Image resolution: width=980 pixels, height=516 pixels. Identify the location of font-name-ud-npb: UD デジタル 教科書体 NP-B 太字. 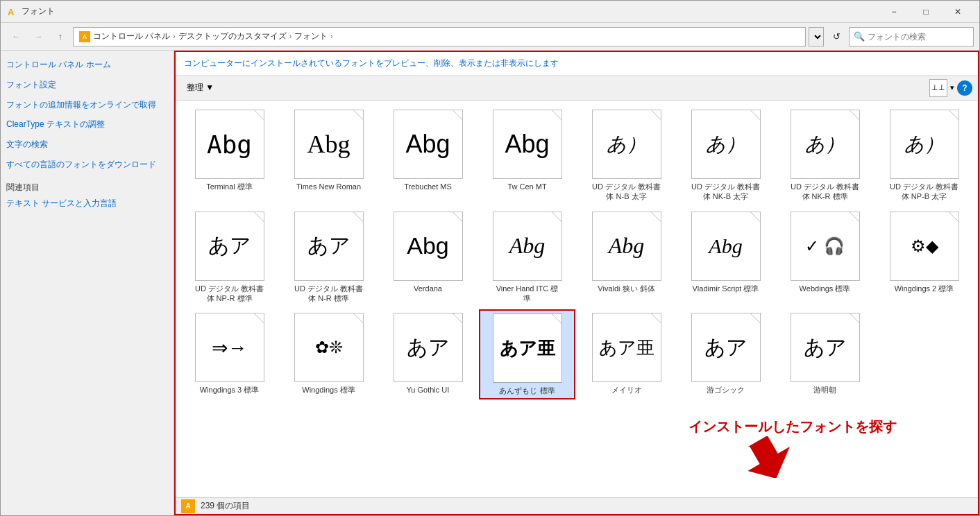
(924, 191).